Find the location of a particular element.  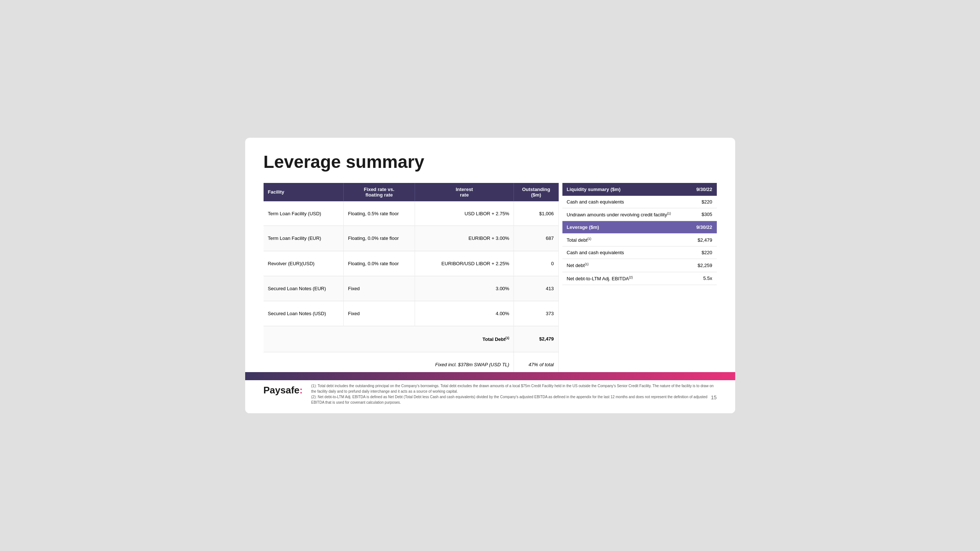

leverage-header-row: Leverage ($m) 9/30/22 is located at coordinates (640, 227).